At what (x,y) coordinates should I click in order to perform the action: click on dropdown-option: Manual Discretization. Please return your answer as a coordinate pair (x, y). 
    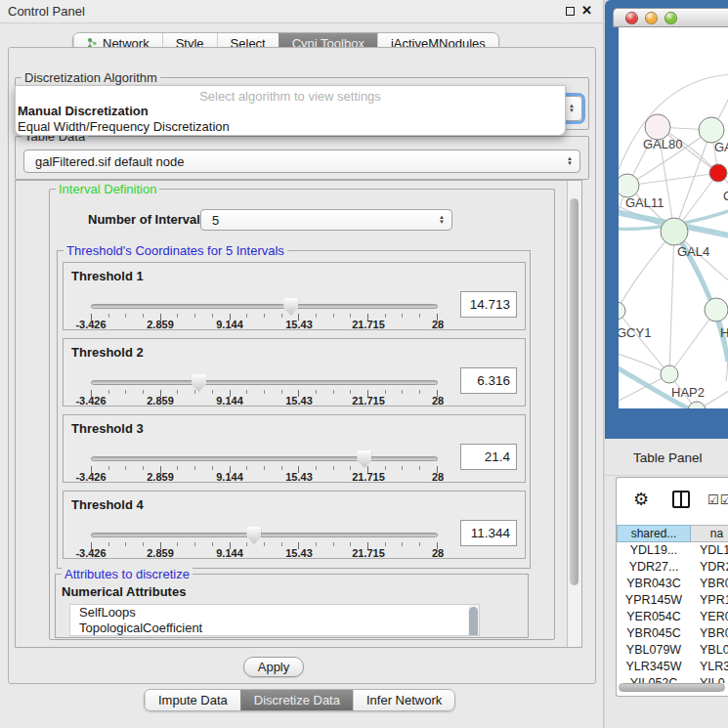
    Looking at the image, I should click on (290, 111).